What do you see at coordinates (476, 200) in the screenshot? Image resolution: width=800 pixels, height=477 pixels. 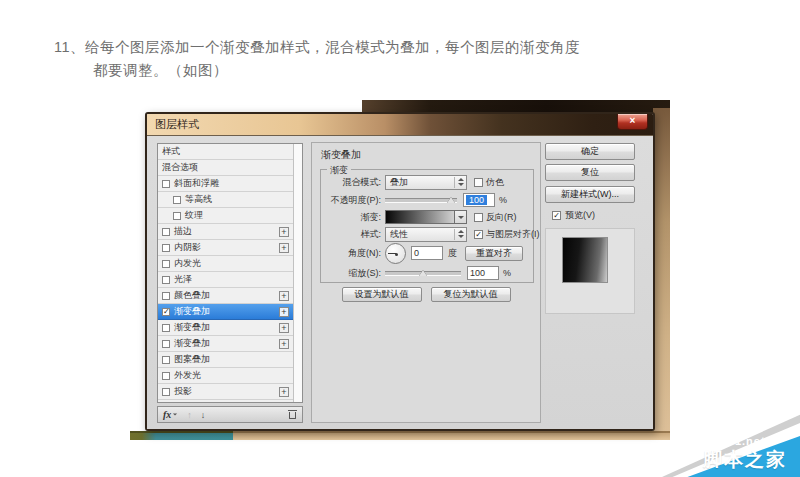 I see `opacity-value: 100` at bounding box center [476, 200].